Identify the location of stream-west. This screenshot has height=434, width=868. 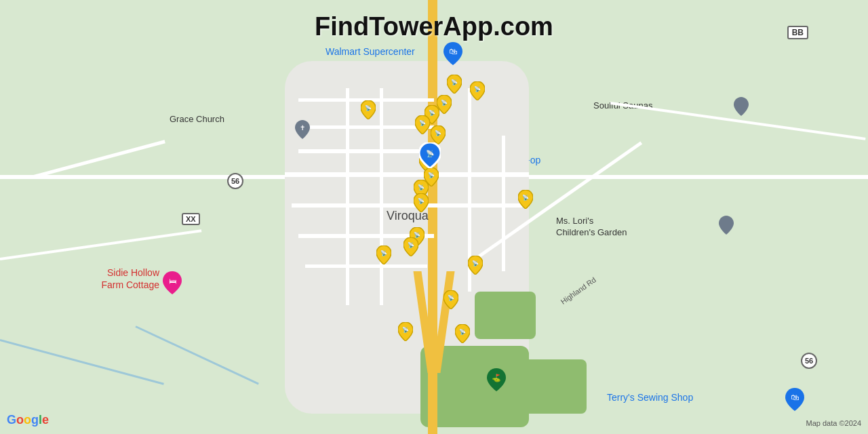
(82, 362).